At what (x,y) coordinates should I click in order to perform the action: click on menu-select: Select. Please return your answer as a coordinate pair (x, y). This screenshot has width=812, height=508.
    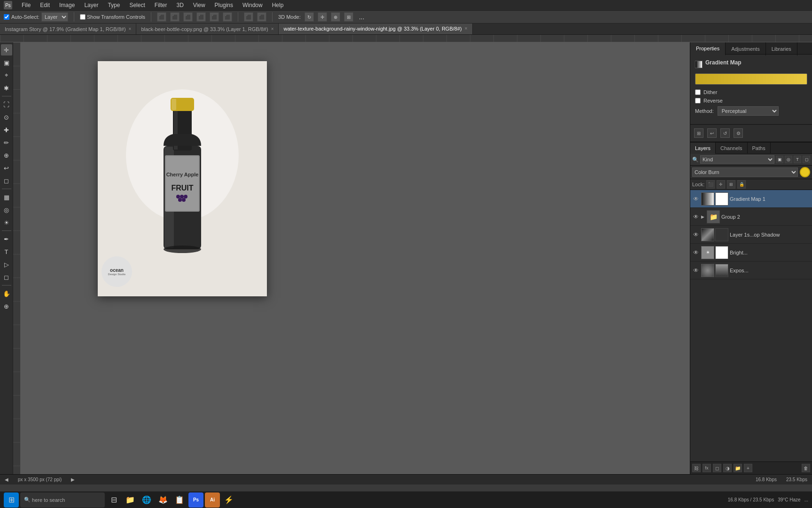
    Looking at the image, I should click on (137, 5).